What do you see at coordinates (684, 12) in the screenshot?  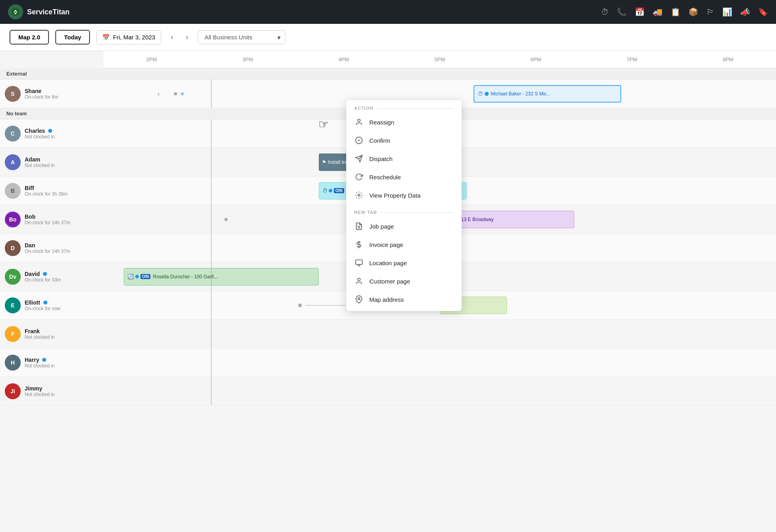 I see `nav-icons: ⏱ 📞 📅 🚚 📋 📦 🏳 📊 📣 🔖` at bounding box center [684, 12].